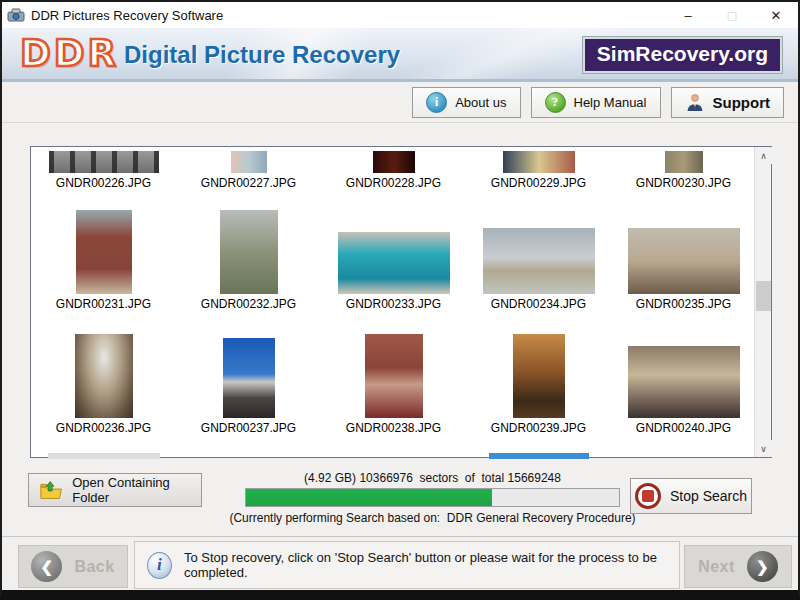  Describe the element at coordinates (51, 490) in the screenshot. I see `folder-up-icon` at that location.